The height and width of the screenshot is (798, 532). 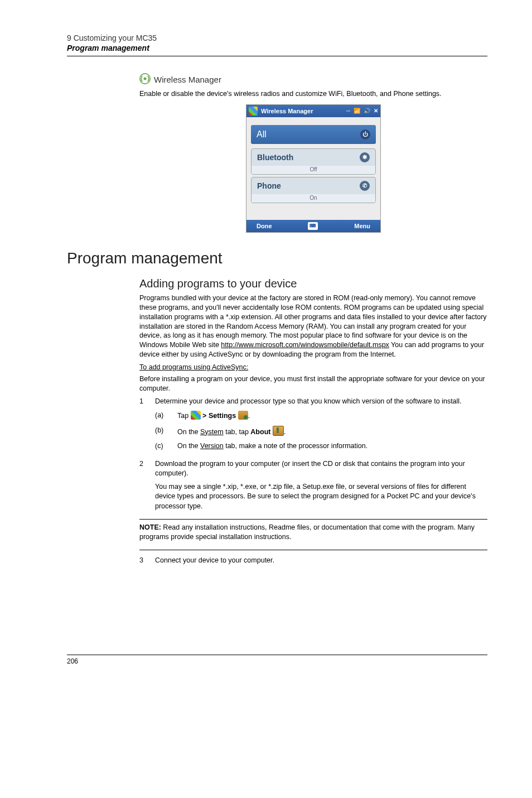 I want to click on wireless-manager-heading: Wireless Manager, so click(x=313, y=79).